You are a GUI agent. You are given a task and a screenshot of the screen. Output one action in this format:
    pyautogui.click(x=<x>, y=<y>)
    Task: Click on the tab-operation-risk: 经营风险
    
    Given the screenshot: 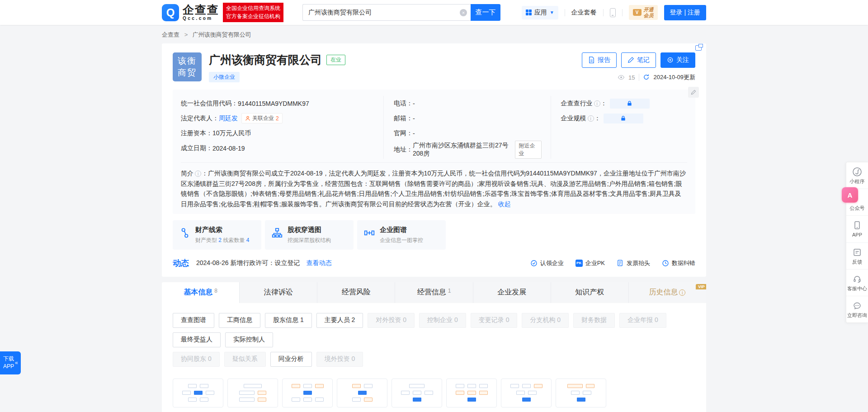 What is the action you would take?
    pyautogui.click(x=356, y=293)
    